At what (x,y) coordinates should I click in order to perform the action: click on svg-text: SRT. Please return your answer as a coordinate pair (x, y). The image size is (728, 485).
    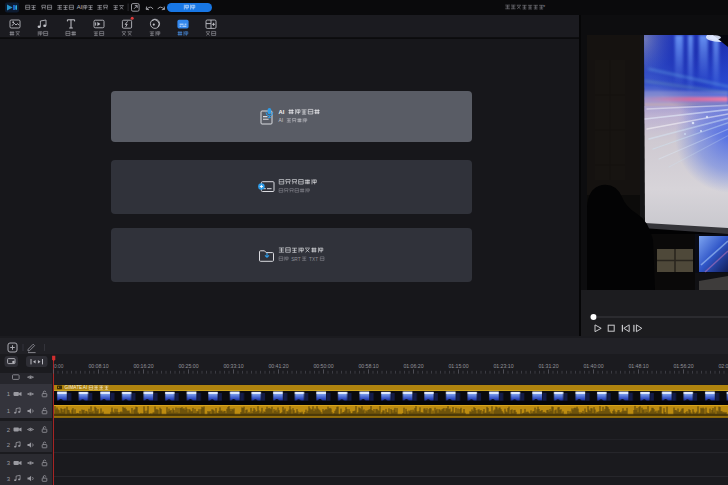
    Looking at the image, I should click on (296, 260).